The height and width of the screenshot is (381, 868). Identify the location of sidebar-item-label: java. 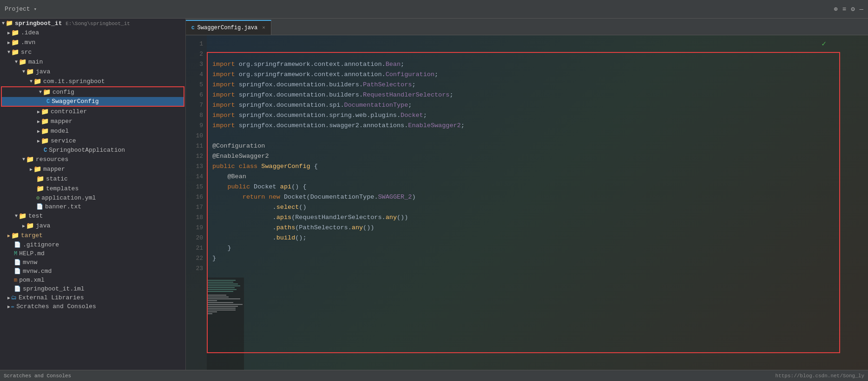
(43, 226).